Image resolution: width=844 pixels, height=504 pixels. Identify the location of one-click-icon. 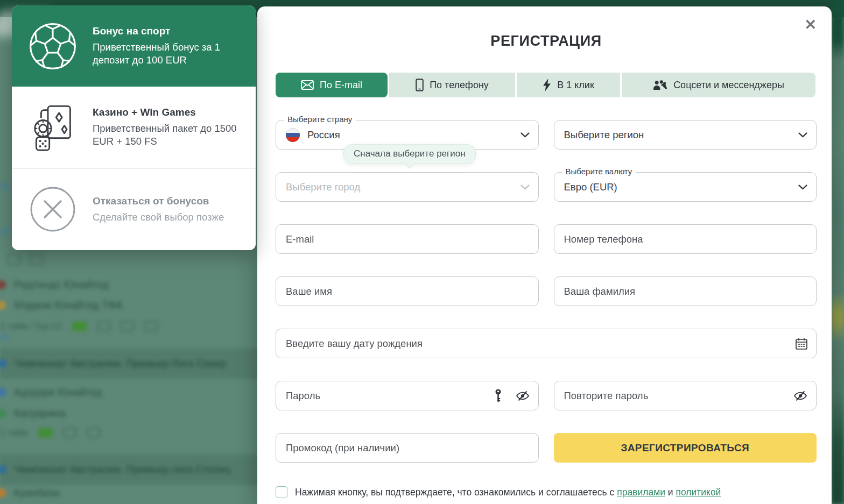
(547, 85).